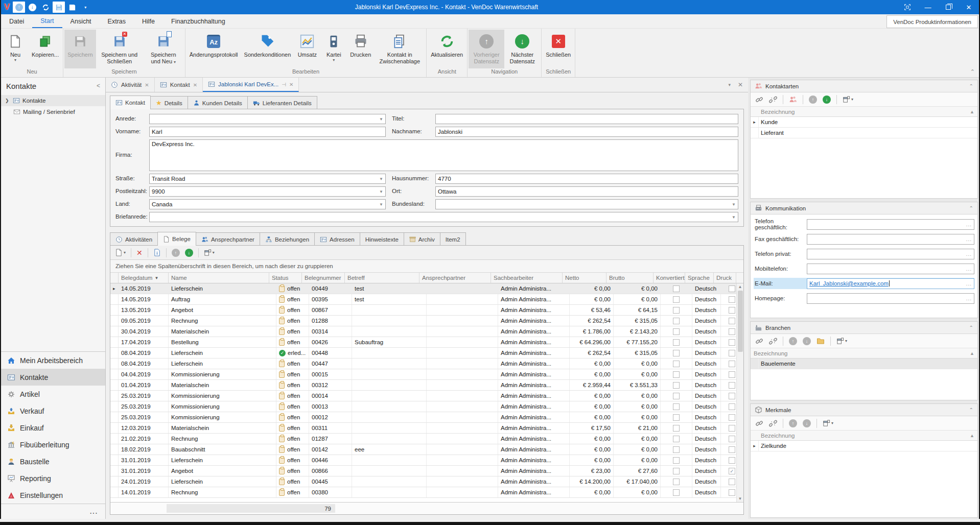 The width and height of the screenshot is (980, 525). What do you see at coordinates (268, 204) in the screenshot?
I see `land-select: Canada▼` at bounding box center [268, 204].